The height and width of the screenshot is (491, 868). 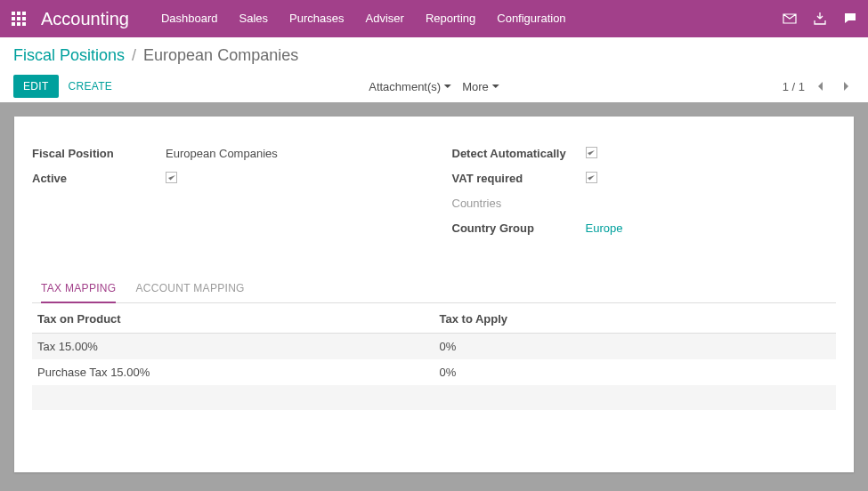 What do you see at coordinates (645, 191) in the screenshot?
I see `form-col-right: Detect Automatically VAT required` at bounding box center [645, 191].